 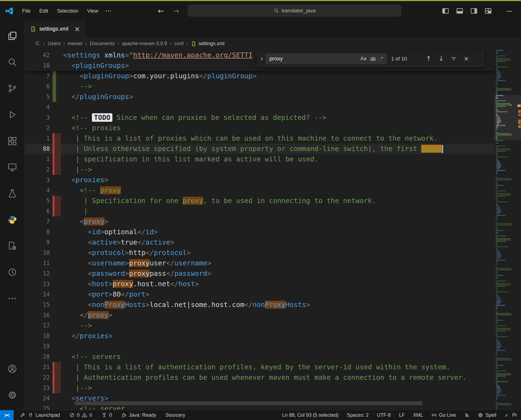 I want to click on activity-item-testing, so click(x=12, y=193).